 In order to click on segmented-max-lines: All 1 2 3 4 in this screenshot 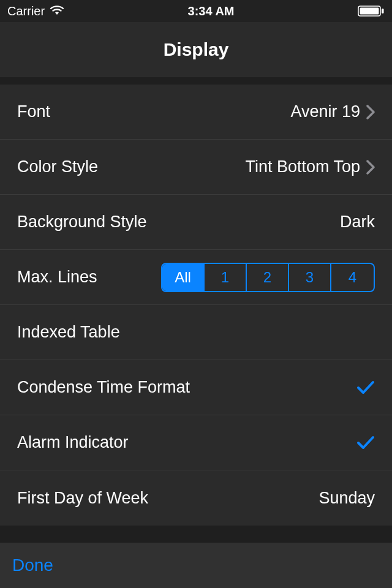, I will do `click(268, 277)`.